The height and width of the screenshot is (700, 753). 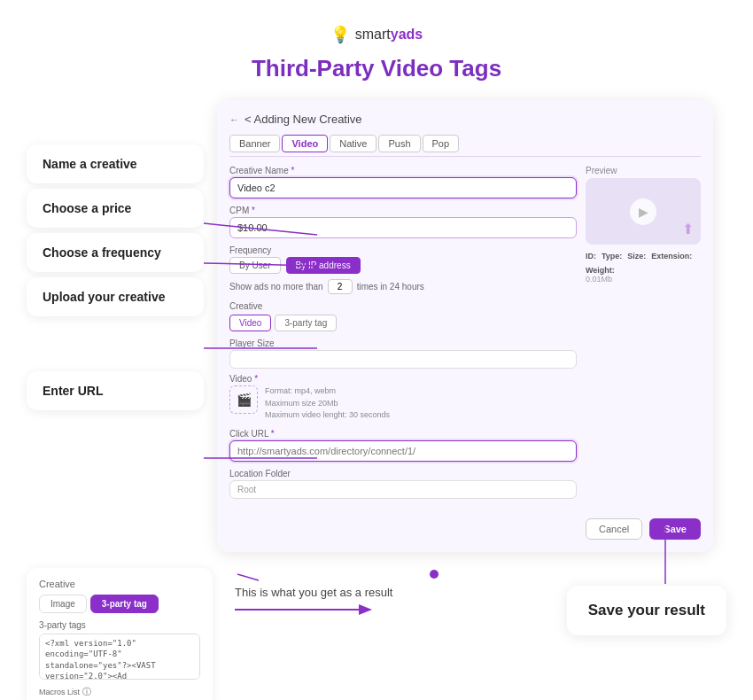 What do you see at coordinates (465, 119) in the screenshot?
I see `form-header: ← < Adding New Creative` at bounding box center [465, 119].